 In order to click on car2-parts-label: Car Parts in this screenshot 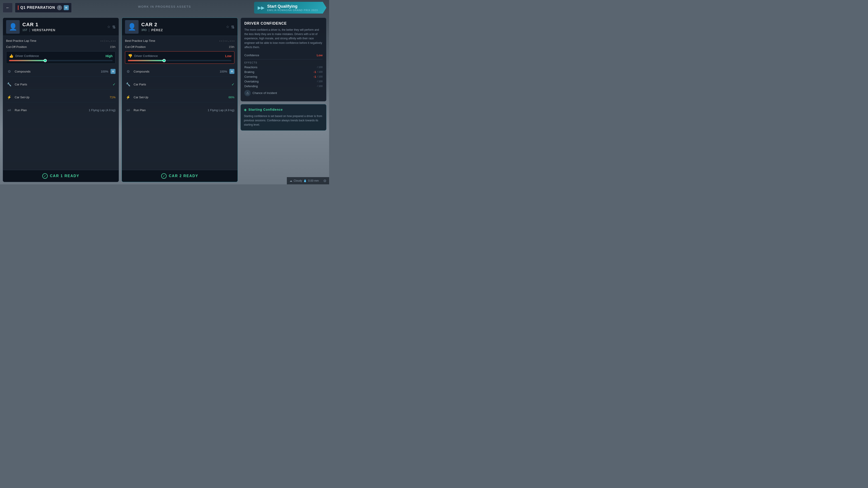, I will do `click(181, 85)`.